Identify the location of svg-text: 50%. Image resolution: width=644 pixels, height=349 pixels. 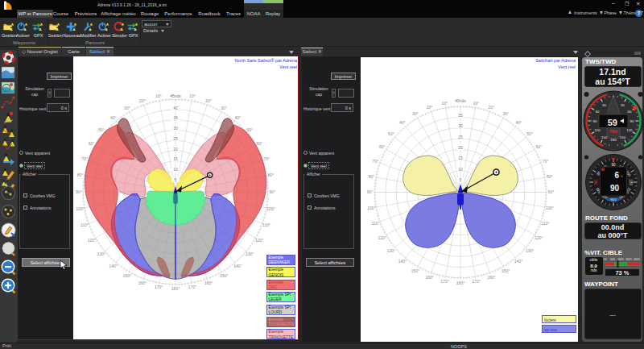
(612, 260).